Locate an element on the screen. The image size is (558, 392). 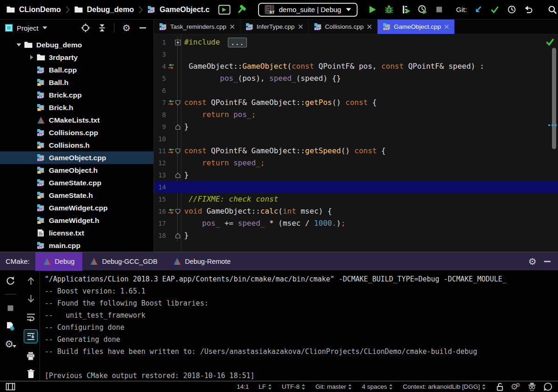
background-tasks-icon: ⚙⚙ is located at coordinates (515, 387).